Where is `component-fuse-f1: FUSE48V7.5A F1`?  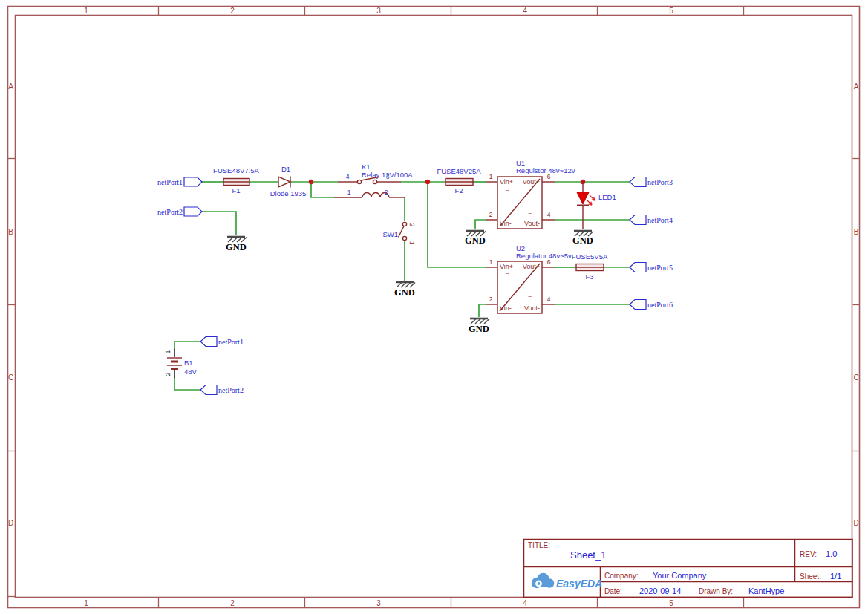 component-fuse-f1: FUSE48V7.5A F1 is located at coordinates (236, 180).